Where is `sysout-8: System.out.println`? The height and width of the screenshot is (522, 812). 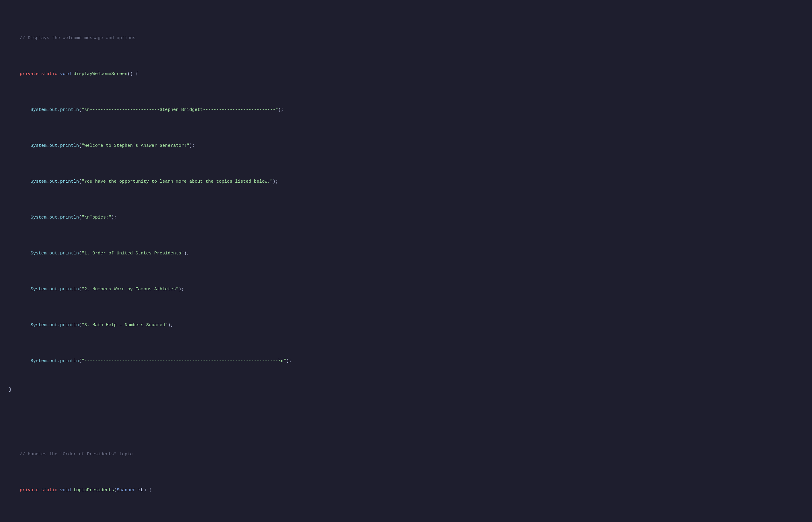 sysout-8: System.out.println is located at coordinates (55, 361).